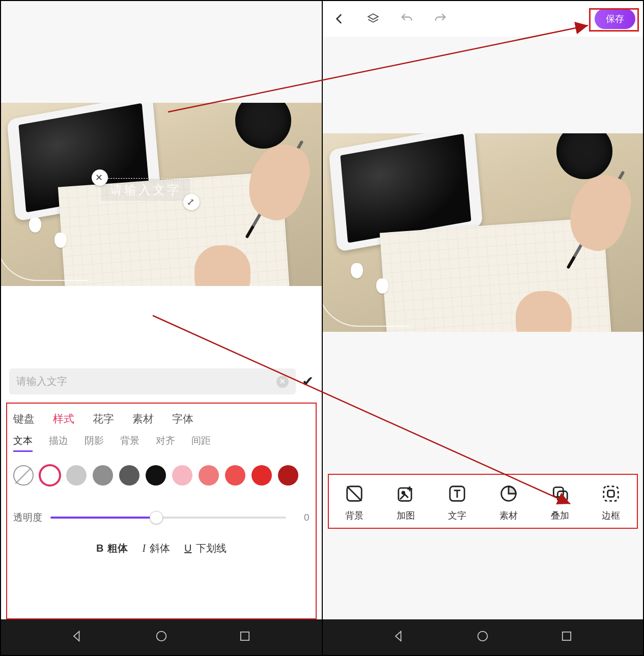 Image resolution: width=644 pixels, height=656 pixels. What do you see at coordinates (23, 443) in the screenshot?
I see `subtab-text: 文本` at bounding box center [23, 443].